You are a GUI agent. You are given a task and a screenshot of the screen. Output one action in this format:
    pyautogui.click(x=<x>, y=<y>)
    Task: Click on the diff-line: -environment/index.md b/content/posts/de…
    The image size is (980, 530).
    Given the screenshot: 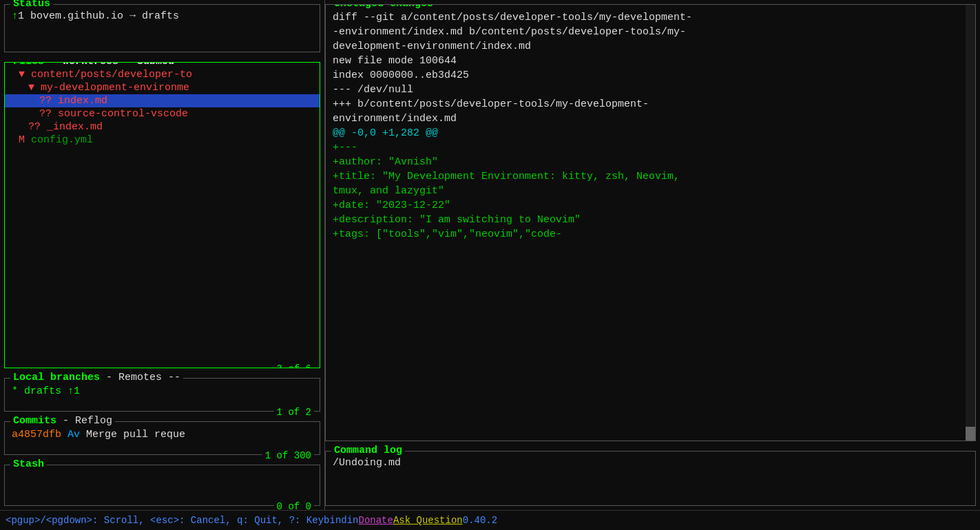 What is the action you would take?
    pyautogui.click(x=650, y=32)
    